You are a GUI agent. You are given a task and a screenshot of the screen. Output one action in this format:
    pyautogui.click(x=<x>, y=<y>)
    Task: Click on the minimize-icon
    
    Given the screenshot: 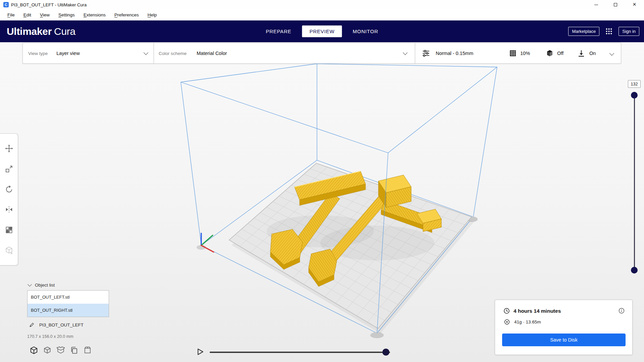 What is the action you would take?
    pyautogui.click(x=596, y=5)
    